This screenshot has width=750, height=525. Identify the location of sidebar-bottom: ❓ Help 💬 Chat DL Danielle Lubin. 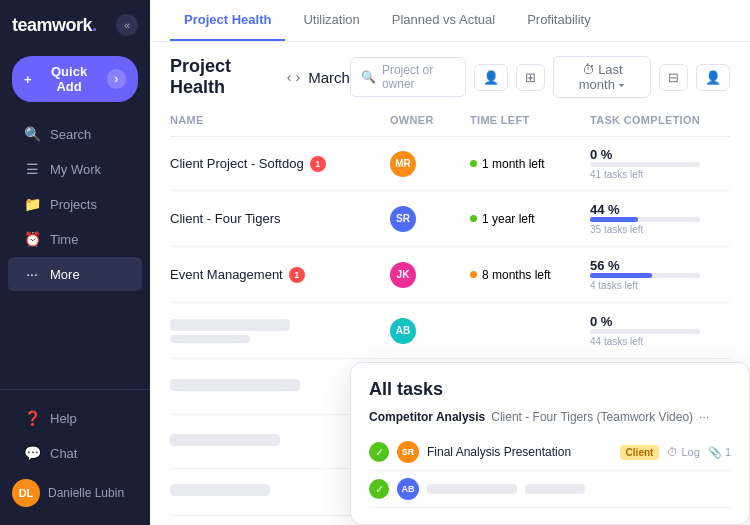
(75, 457).